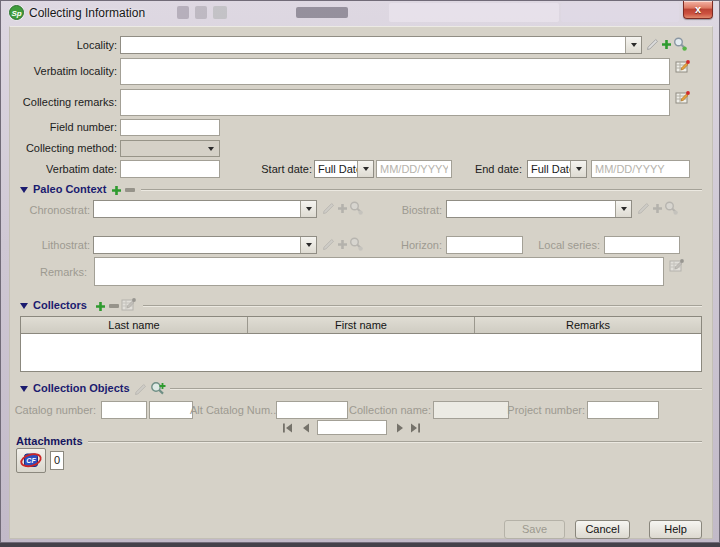  I want to click on collecting-method-label: Collecting method:, so click(64, 148).